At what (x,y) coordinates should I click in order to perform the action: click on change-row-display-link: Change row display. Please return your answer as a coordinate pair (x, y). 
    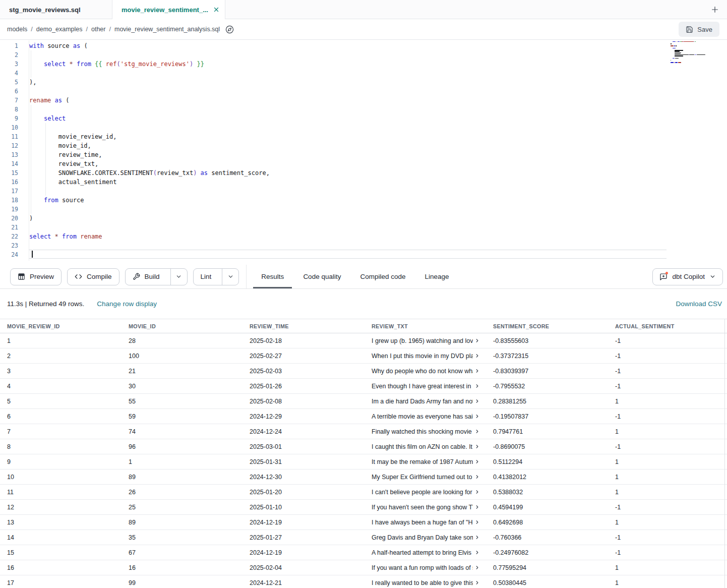
    Looking at the image, I should click on (127, 304).